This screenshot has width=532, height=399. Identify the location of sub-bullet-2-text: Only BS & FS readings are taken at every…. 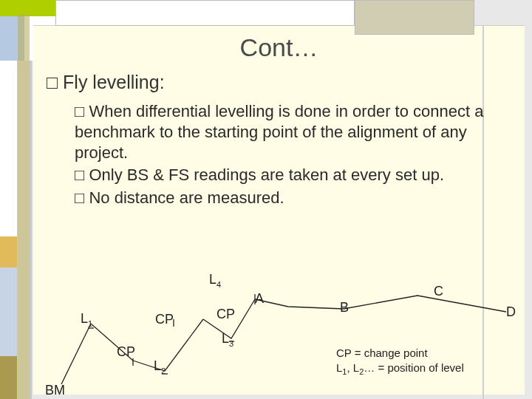
(266, 174).